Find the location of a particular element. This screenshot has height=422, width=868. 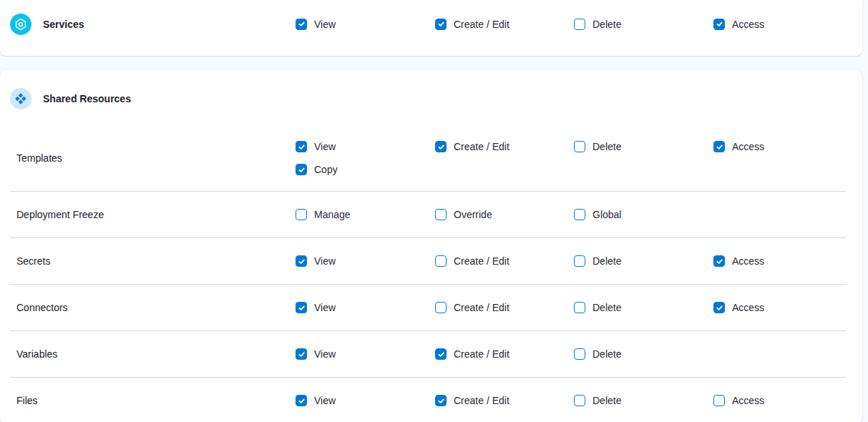

permission-row-deployment-freeze: Deployment Freeze Manage Override Global is located at coordinates (431, 215).